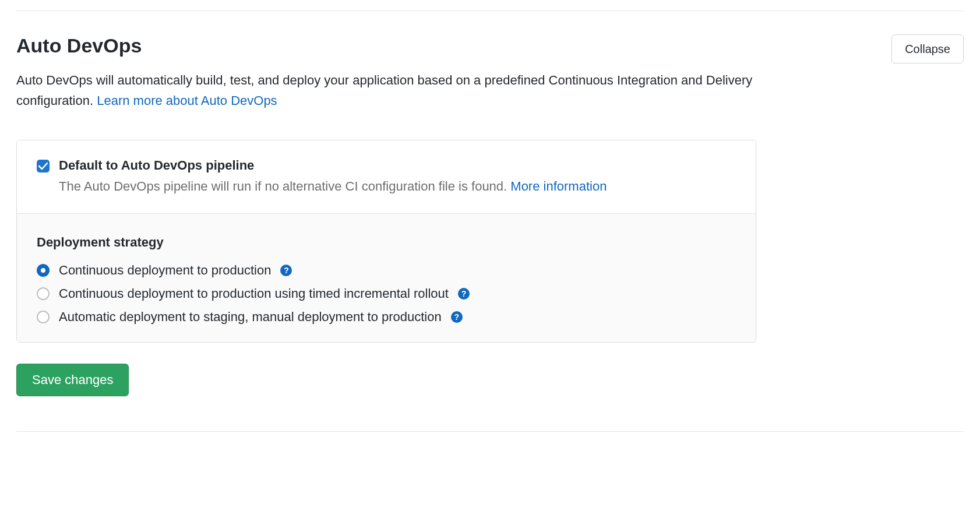 Image resolution: width=980 pixels, height=507 pixels. I want to click on divider-bottom, so click(490, 431).